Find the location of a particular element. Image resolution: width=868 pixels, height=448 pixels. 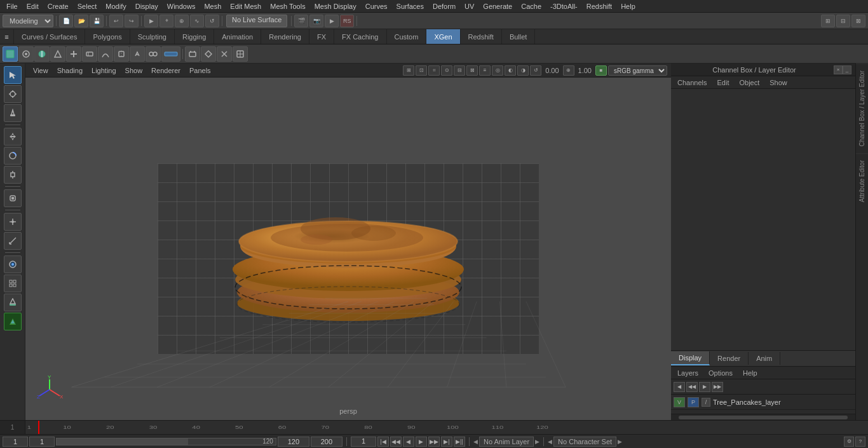

vp-icon-6: ⊠ is located at coordinates (472, 71).